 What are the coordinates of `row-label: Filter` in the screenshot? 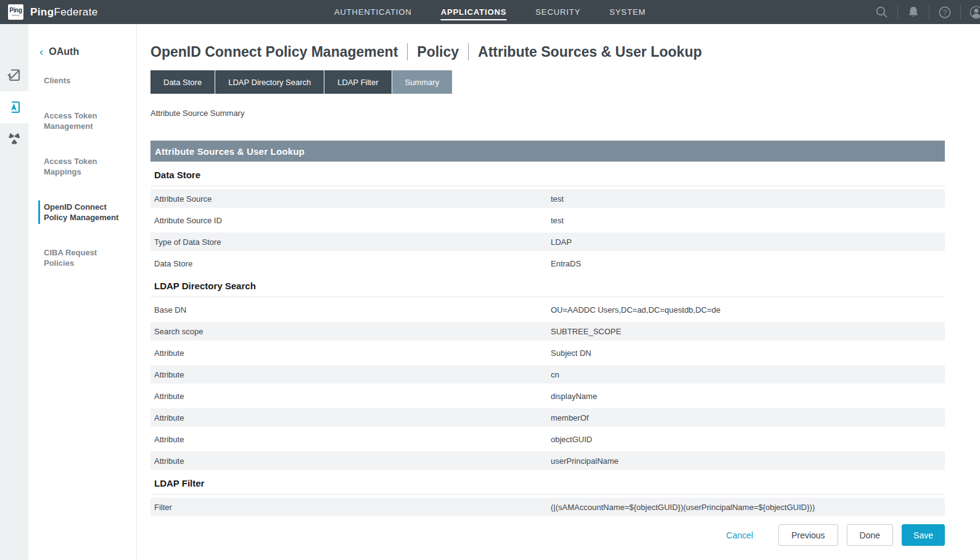 It's located at (350, 507).